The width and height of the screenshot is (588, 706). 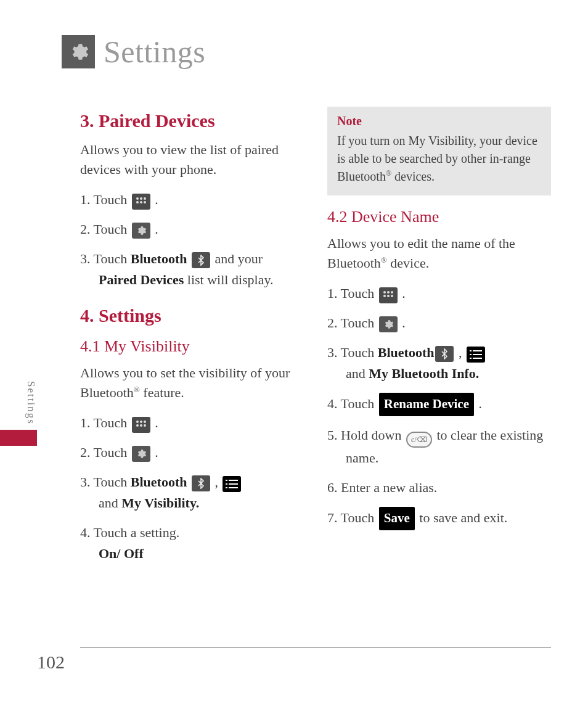 What do you see at coordinates (439, 407) in the screenshot?
I see `section42-steps: Touch . Touch . Touch Bluetooth , and My…` at bounding box center [439, 407].